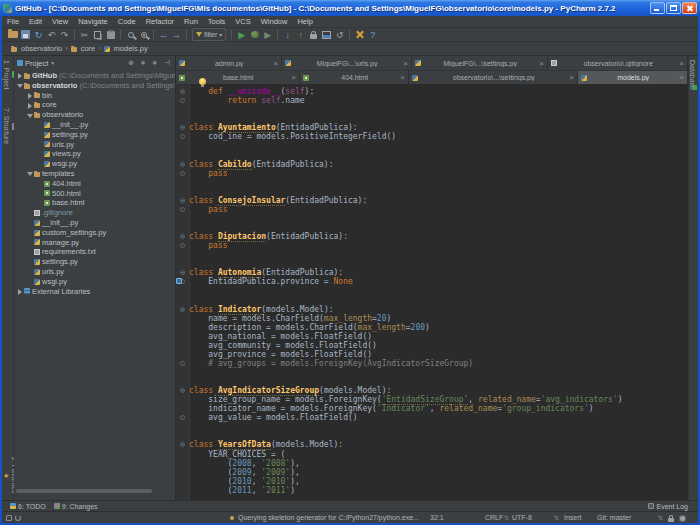  I want to click on tab-observatorio-.gitignore: observatorio\.gitignore×, so click(618, 63).